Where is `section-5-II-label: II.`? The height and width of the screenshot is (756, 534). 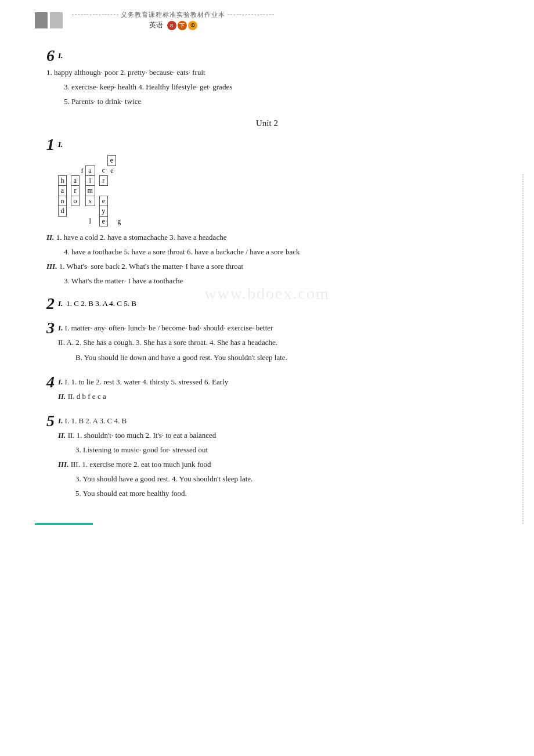
section-5-II-label: II. is located at coordinates (62, 435).